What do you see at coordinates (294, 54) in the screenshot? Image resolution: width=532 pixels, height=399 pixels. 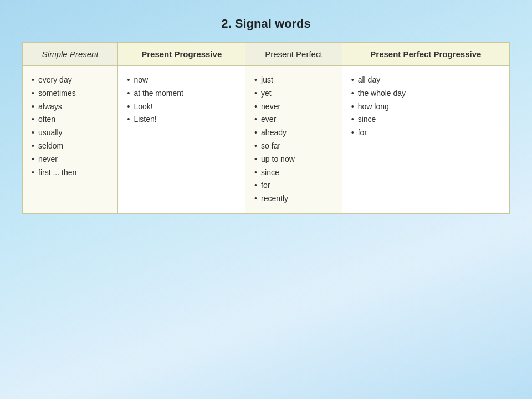 I see `col-header-present-perfect: Present Perfect` at bounding box center [294, 54].